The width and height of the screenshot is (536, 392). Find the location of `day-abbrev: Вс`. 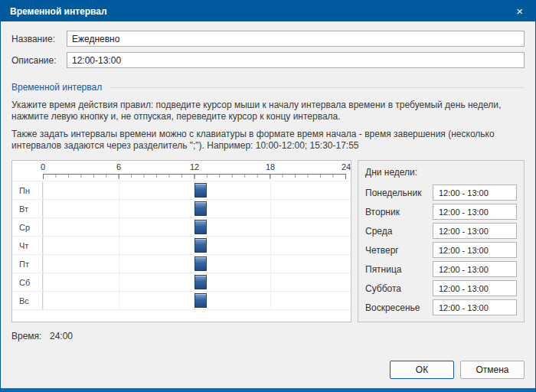

day-abbrev: Вс is located at coordinates (28, 300).